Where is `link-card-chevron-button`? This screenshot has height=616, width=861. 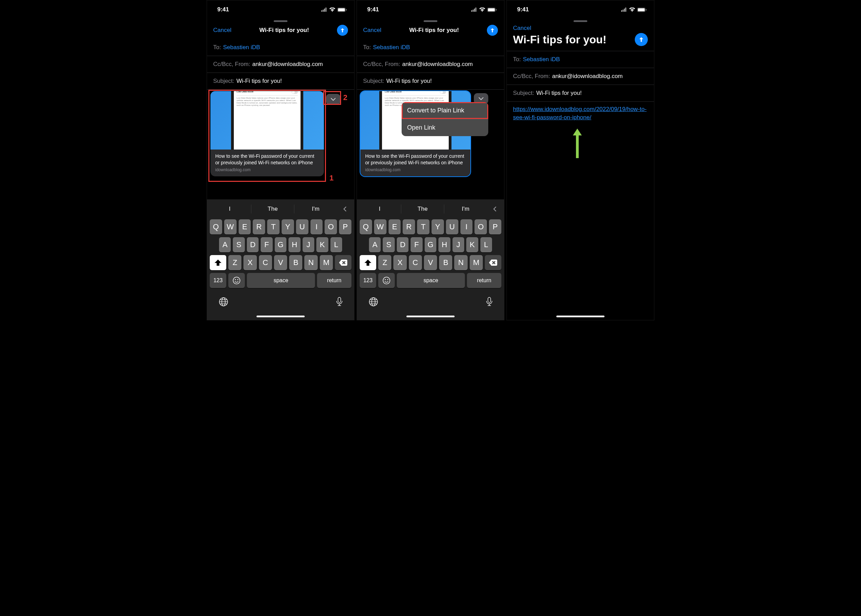 link-card-chevron-button is located at coordinates (333, 99).